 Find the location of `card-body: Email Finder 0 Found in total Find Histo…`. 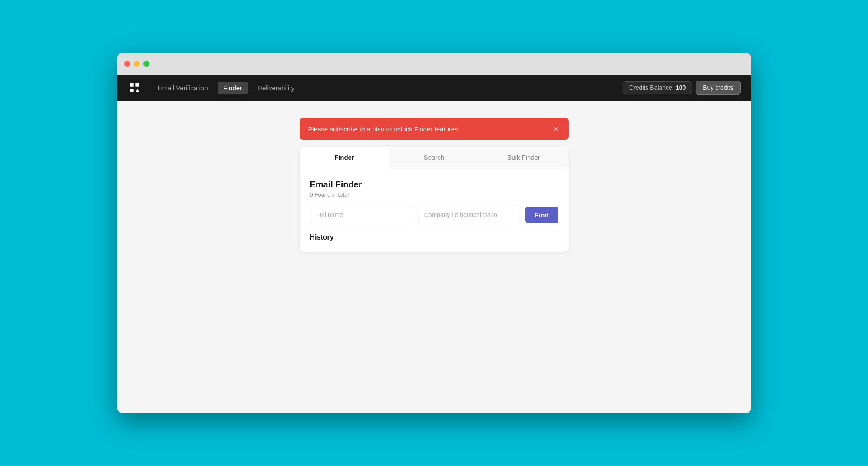

card-body: Email Finder 0 Found in total Find Histo… is located at coordinates (434, 210).